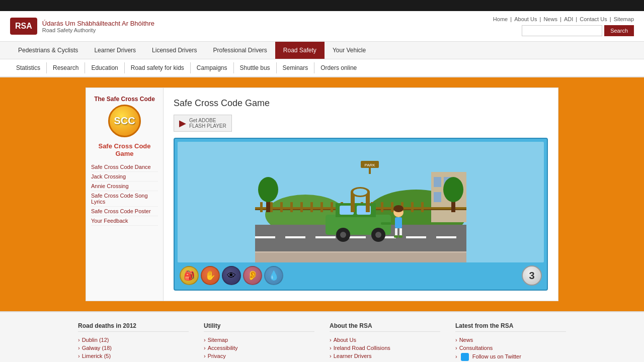 The height and width of the screenshot is (362, 644). What do you see at coordinates (239, 50) in the screenshot?
I see `nav-link-professional: Professional Drivers` at bounding box center [239, 50].